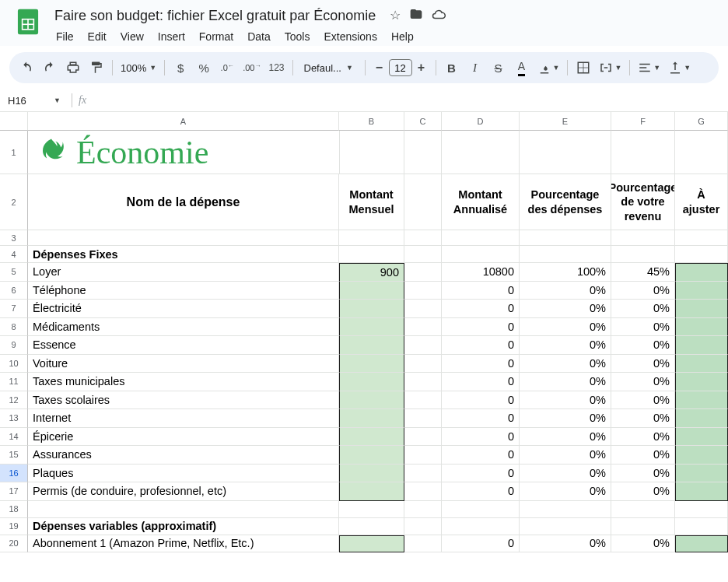 This screenshot has height=582, width=728. What do you see at coordinates (372, 272) in the screenshot?
I see `expense-monthly: 900` at bounding box center [372, 272].